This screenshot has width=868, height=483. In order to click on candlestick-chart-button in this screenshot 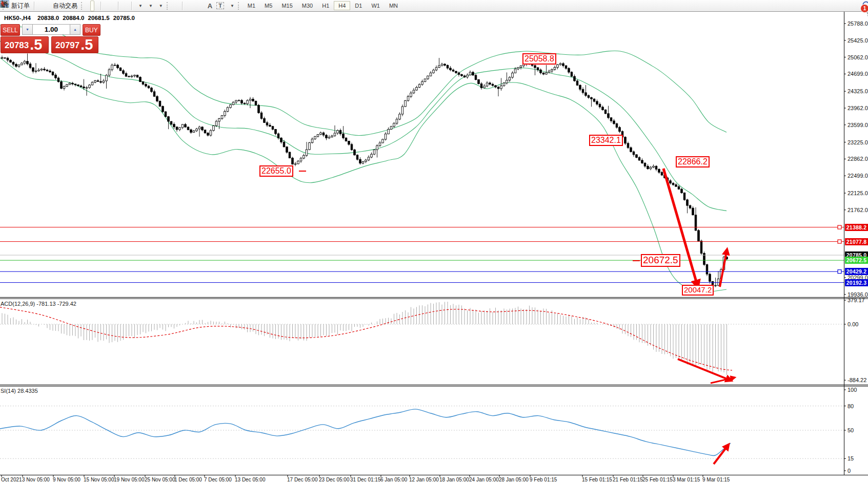, I will do `click(92, 6)`.